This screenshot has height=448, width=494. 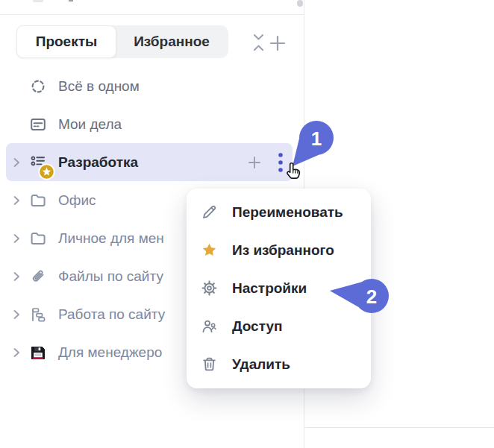 What do you see at coordinates (122, 42) in the screenshot?
I see `view-switcher: Проекты Избранное` at bounding box center [122, 42].